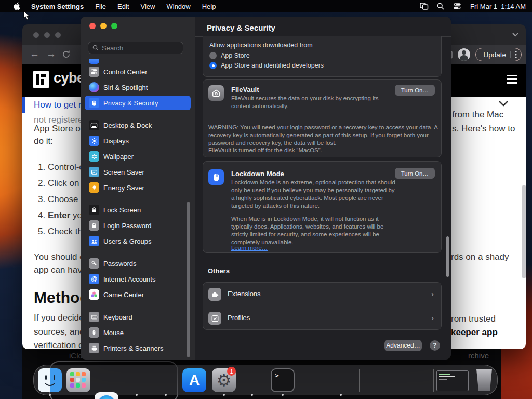 The image size is (532, 399). Describe the element at coordinates (503, 103) in the screenshot. I see `toc-collapse-chevron-icon` at that location.